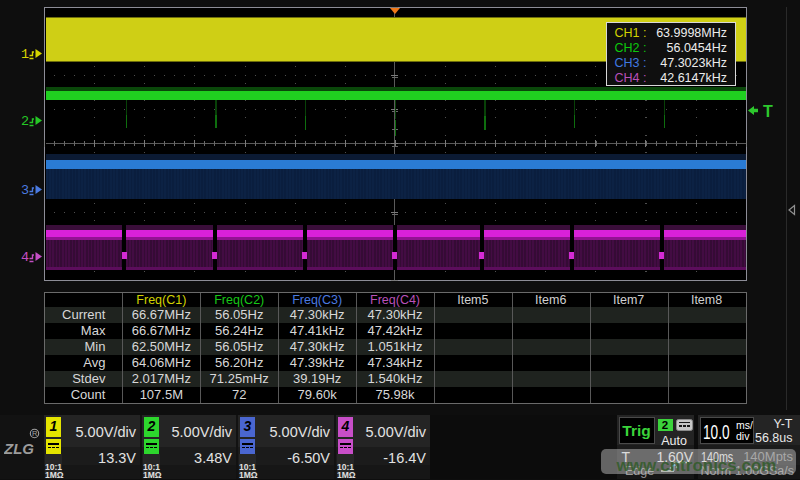 The width and height of the screenshot is (800, 480). Describe the element at coordinates (25, 258) in the screenshot. I see `svg-text: 4` at that location.